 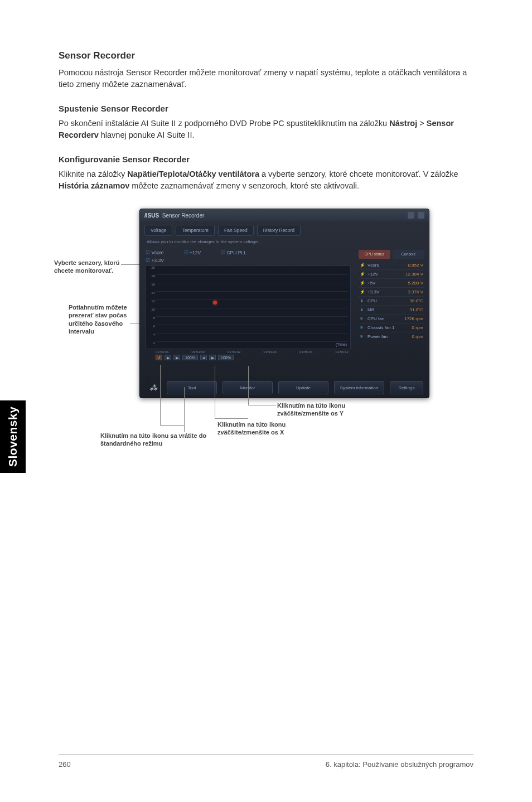 What do you see at coordinates (284, 215) in the screenshot?
I see `window-titlebar: /ISUS Sensor Recorder` at bounding box center [284, 215].